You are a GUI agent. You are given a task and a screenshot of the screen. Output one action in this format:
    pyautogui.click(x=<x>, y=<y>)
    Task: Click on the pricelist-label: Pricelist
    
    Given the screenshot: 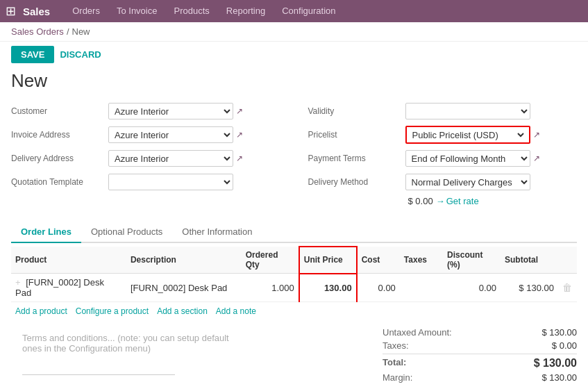 What is the action you would take?
    pyautogui.click(x=357, y=135)
    